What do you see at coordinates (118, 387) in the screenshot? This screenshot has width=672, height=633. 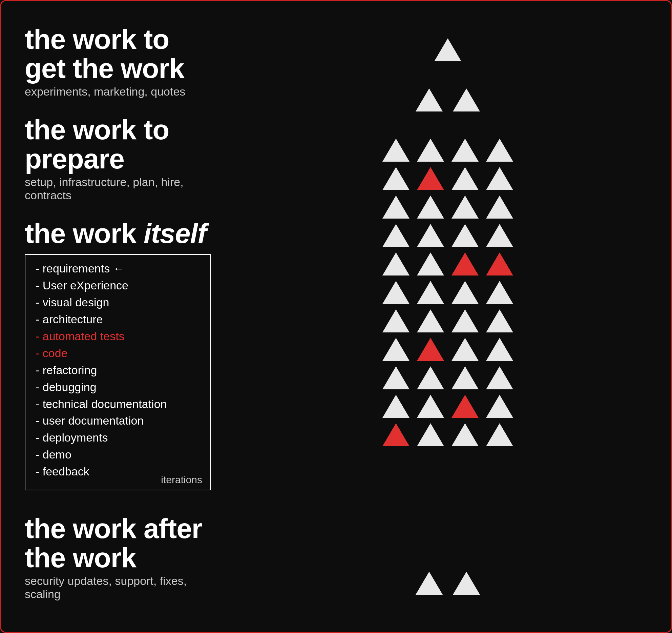 I see `list-item-debugging: - debugging` at bounding box center [118, 387].